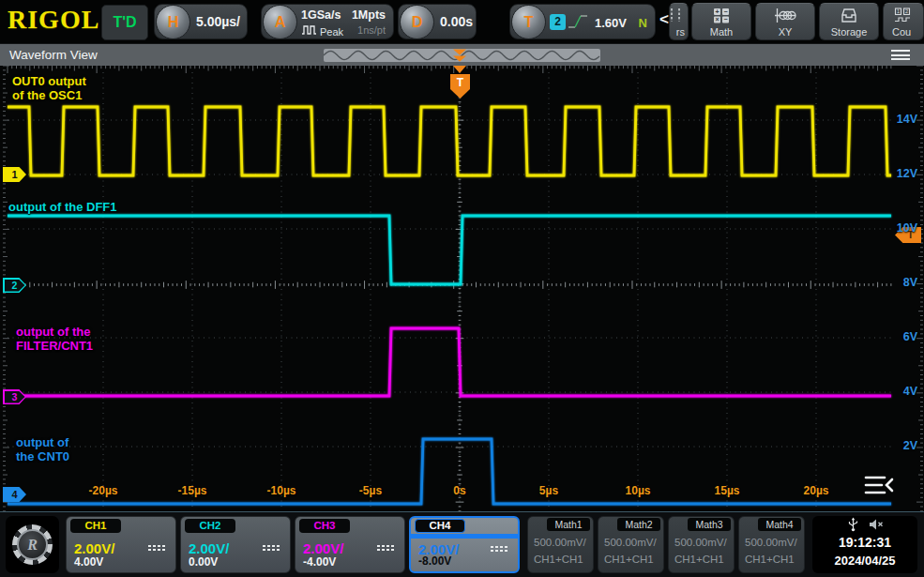 This screenshot has width=924, height=577. I want to click on channel-tab: CH3, so click(325, 525).